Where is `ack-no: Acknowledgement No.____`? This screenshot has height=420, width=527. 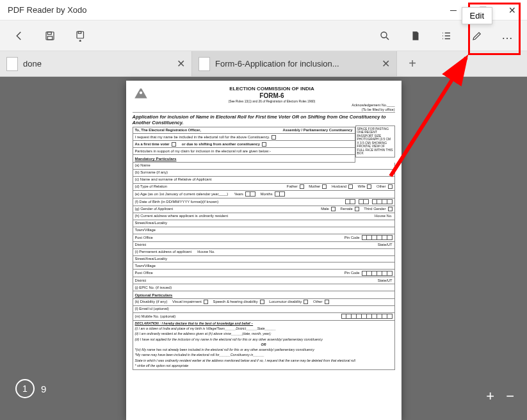
ack-no: Acknowledgement No.____ is located at coordinates (373, 105).